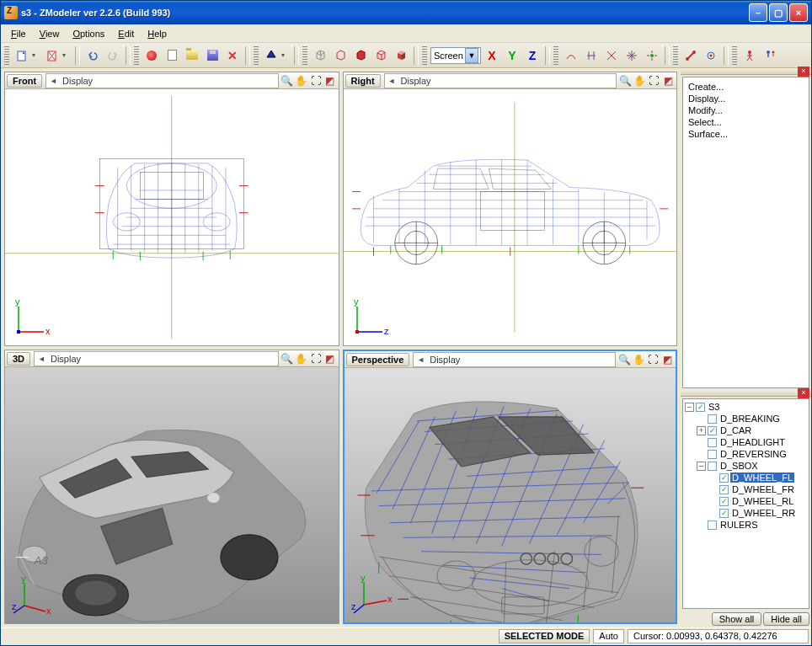 Image resolution: width=812 pixels, height=646 pixels. Describe the element at coordinates (544, 637) in the screenshot. I see `status-mode: SELECTED MODE` at that location.